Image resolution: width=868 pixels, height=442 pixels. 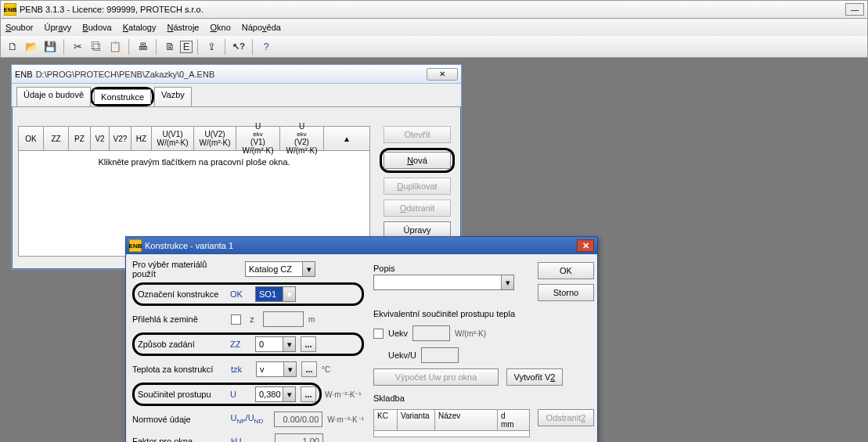 What do you see at coordinates (266, 47) in the screenshot?
I see `about-icon: ?` at bounding box center [266, 47].